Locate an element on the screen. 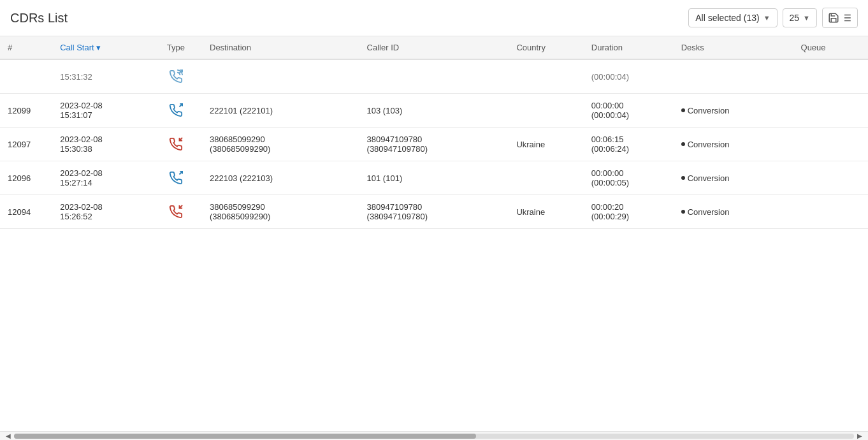  scroll-thumb is located at coordinates (245, 436).